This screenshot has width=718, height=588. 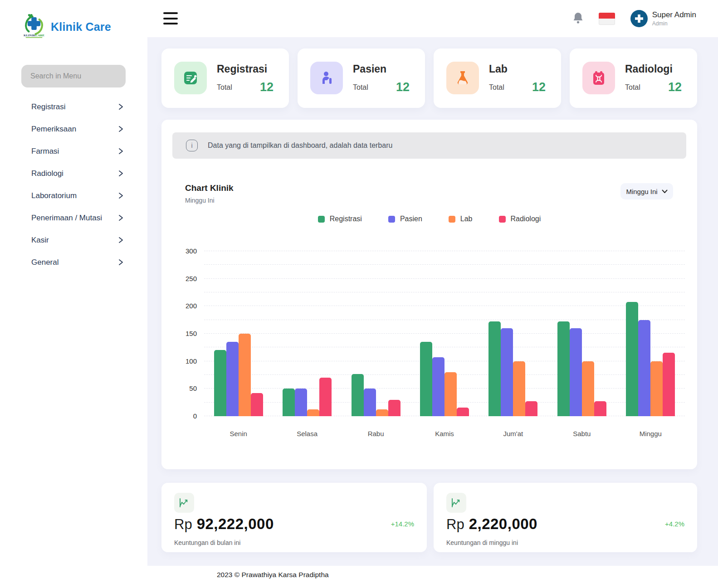 I want to click on info-banner: i Data yang di tampilkan di dashboard, a…, so click(x=429, y=146).